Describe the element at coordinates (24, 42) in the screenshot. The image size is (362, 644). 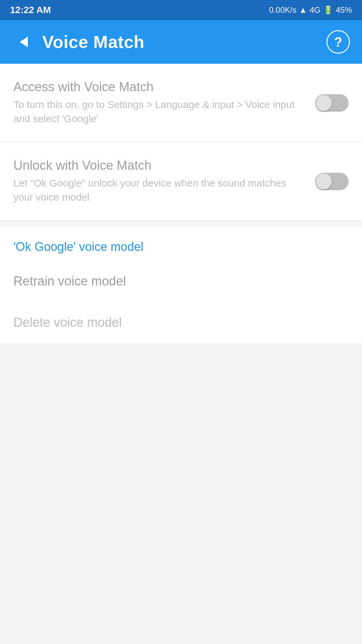
I see `back-arrow-icon` at that location.